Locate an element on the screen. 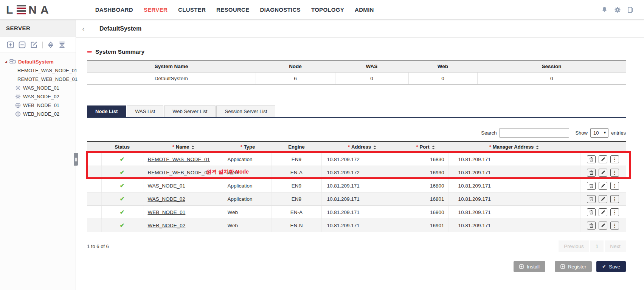 The image size is (644, 290). sidebar-collapse-handle: ▐▌ is located at coordinates (76, 159).